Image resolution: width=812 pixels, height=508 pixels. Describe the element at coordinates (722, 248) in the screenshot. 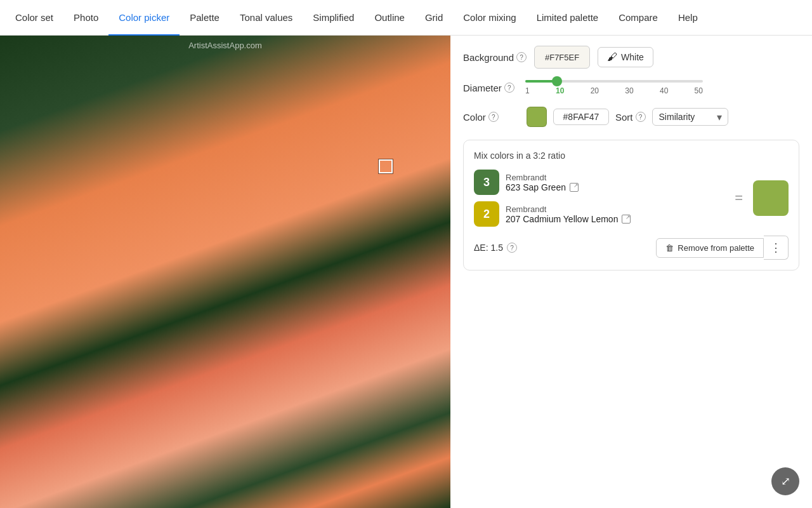

I see `delta-actions: 🗑 Remove from palette ⋮` at that location.